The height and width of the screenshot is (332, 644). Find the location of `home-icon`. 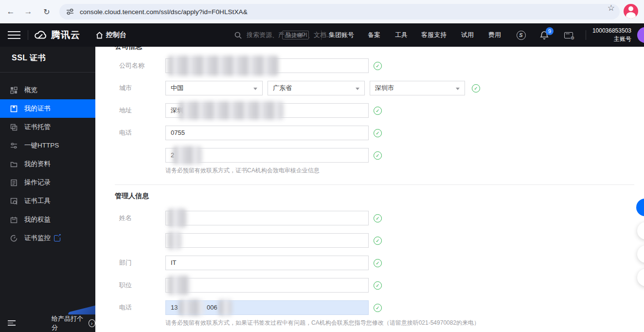

home-icon is located at coordinates (99, 35).